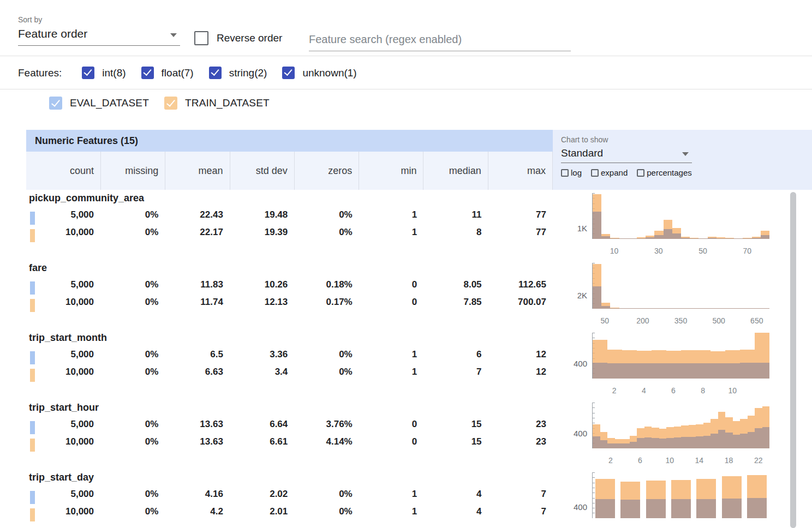 The image size is (812, 528). I want to click on stat-median: 7, so click(456, 372).